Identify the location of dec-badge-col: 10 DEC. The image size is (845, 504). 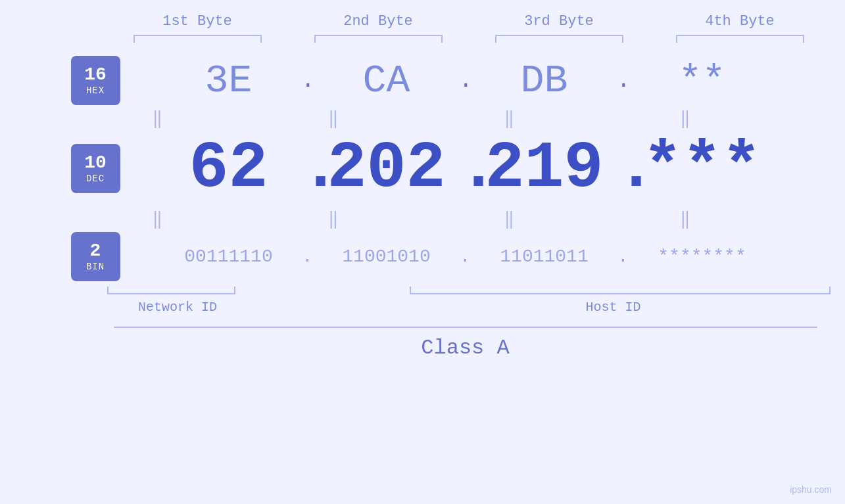
(114, 168).